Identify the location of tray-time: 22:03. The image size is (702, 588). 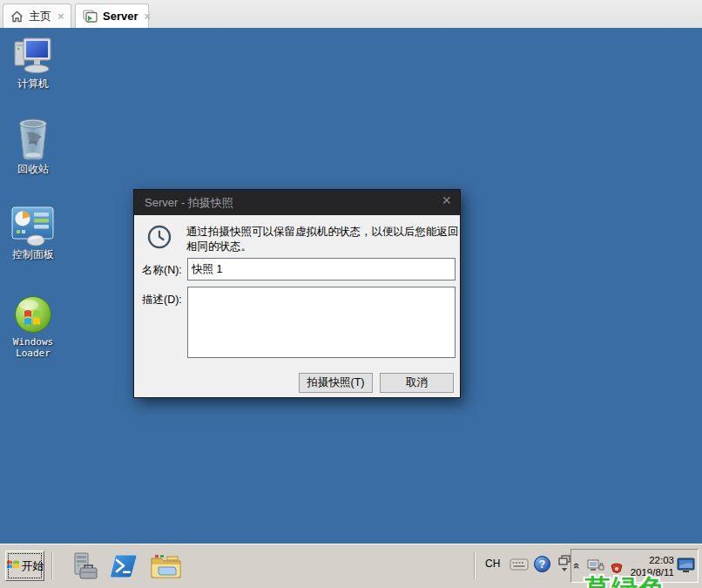
(652, 560).